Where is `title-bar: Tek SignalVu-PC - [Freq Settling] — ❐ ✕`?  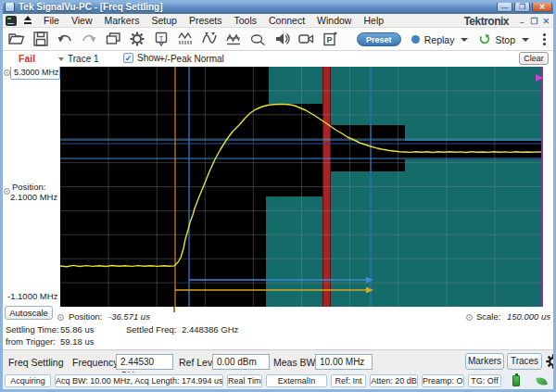
title-bar: Tek SignalVu-PC - [Freq Settling] — ❐ ✕ is located at coordinates (278, 7).